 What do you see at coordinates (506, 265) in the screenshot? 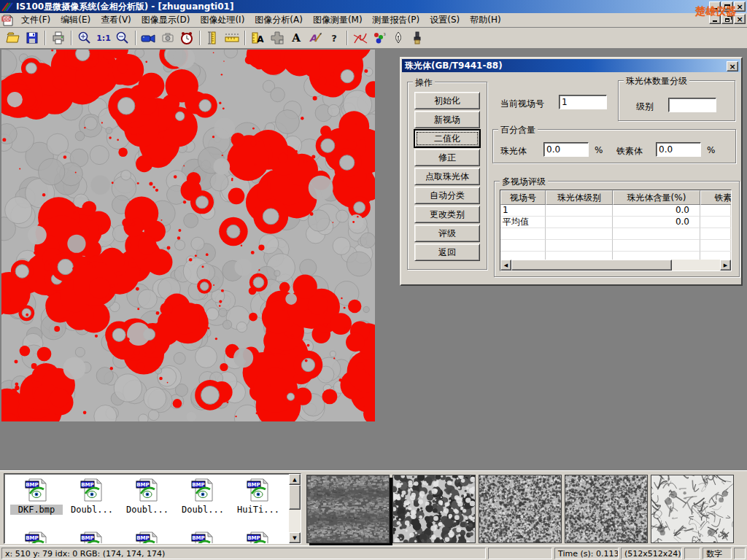
I see `scroll-left-icon: ◀` at bounding box center [506, 265].